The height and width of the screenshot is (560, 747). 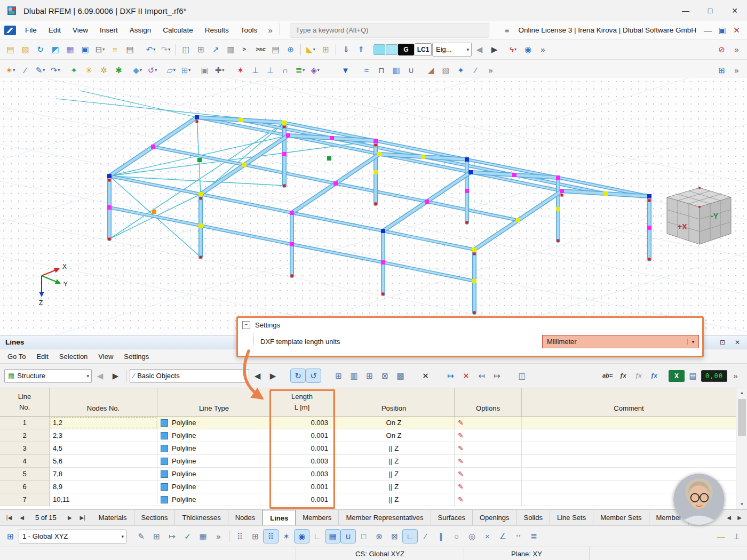 I want to click on center-snap-button: ○, so click(x=457, y=537).